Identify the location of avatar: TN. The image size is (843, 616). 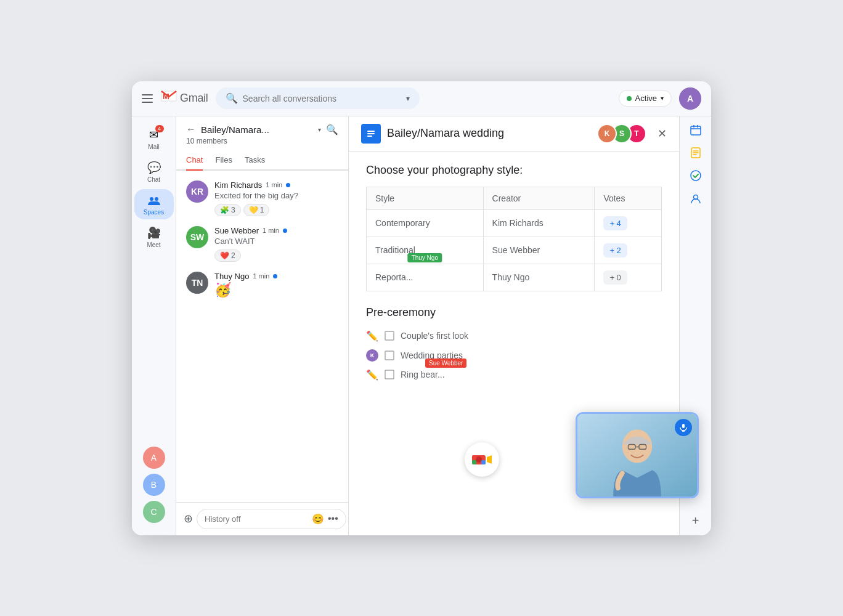
(197, 283).